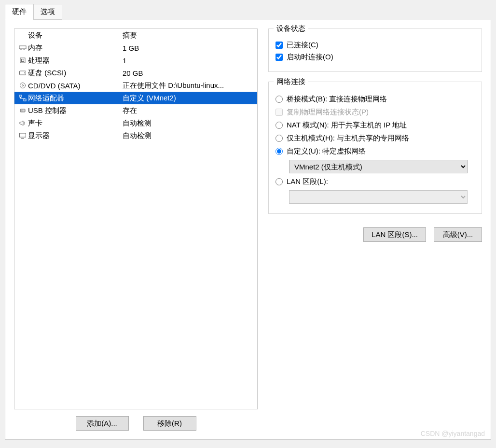  I want to click on lan-segment-label: LAN 区段(L):, so click(307, 182).